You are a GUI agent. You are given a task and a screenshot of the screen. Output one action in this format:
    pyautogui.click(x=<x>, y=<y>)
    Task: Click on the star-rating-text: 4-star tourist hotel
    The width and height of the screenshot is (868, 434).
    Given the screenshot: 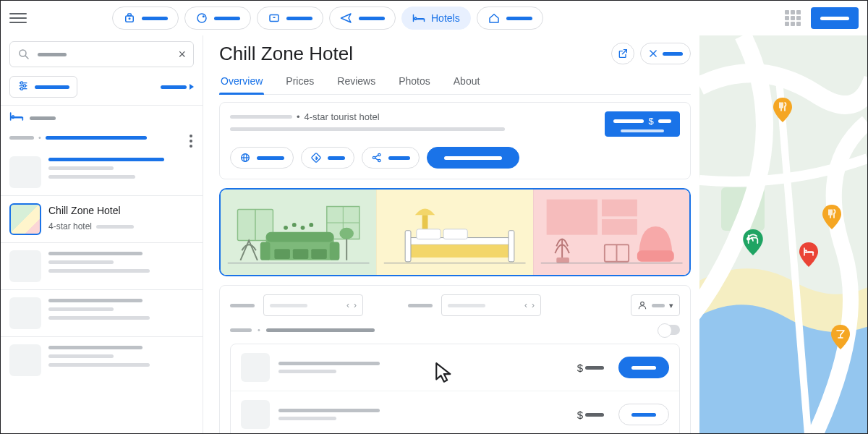 What is the action you would take?
    pyautogui.click(x=342, y=117)
    